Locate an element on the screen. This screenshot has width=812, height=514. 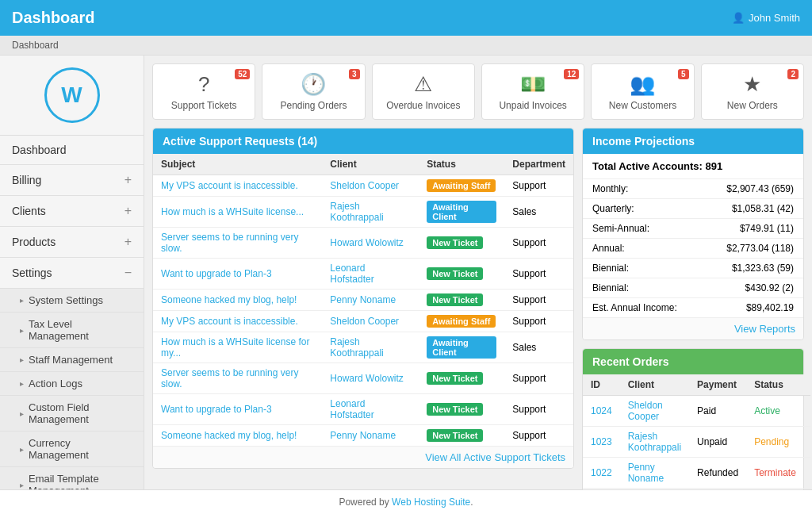
status-badge: Awaiting Client is located at coordinates (462, 347).